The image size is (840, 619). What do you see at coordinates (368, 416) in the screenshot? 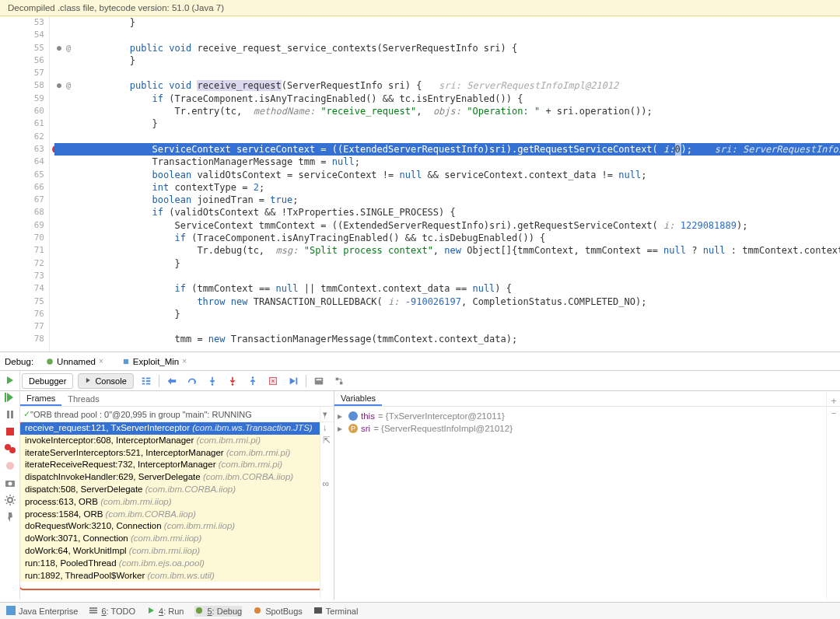
I see `var-name: this` at bounding box center [368, 416].